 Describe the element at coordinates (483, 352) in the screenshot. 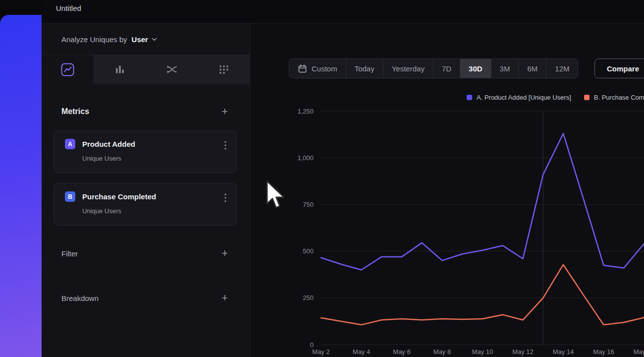

I see `svg-text: May 10` at that location.